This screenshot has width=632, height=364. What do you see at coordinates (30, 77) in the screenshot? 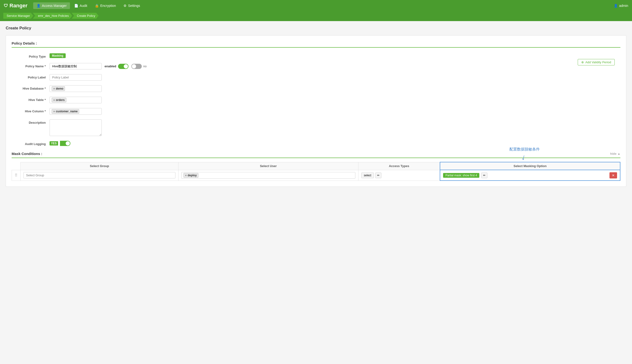
I see `policy-label-label: Policy Label` at bounding box center [30, 77].